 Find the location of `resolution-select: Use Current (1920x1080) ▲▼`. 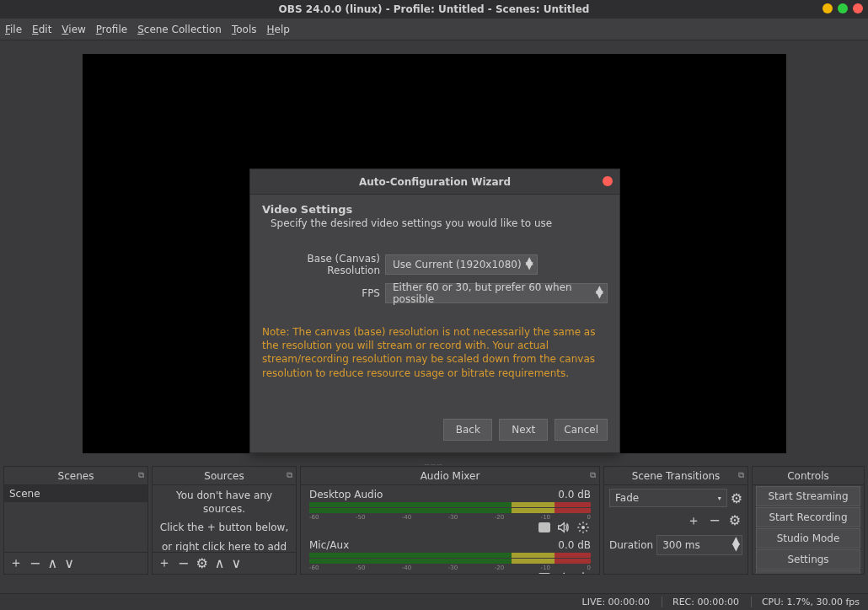

resolution-select: Use Current (1920x1080) ▲▼ is located at coordinates (462, 265).